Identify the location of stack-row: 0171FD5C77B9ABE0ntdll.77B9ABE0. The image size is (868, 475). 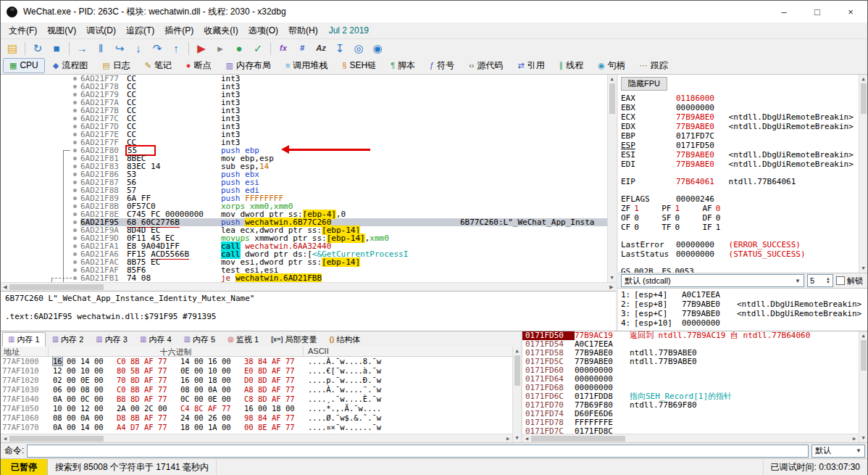
(690, 362).